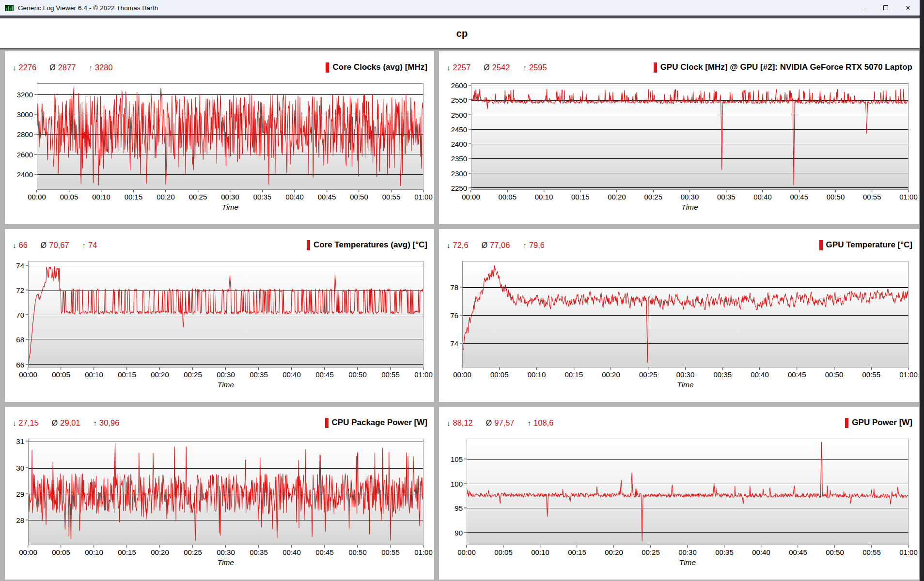 This screenshot has width=924, height=581. What do you see at coordinates (127, 551) in the screenshot?
I see `x-tick-label: 00:15` at bounding box center [127, 551].